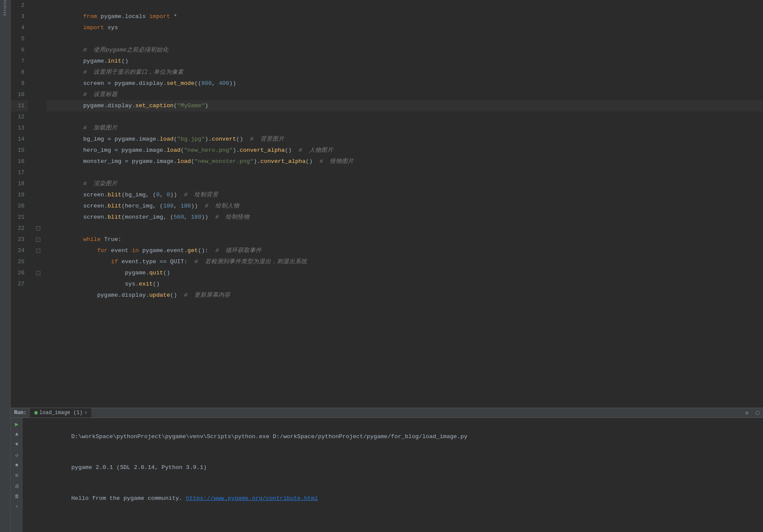  Describe the element at coordinates (17, 486) in the screenshot. I see `run-print-icon: 🖨` at that location.